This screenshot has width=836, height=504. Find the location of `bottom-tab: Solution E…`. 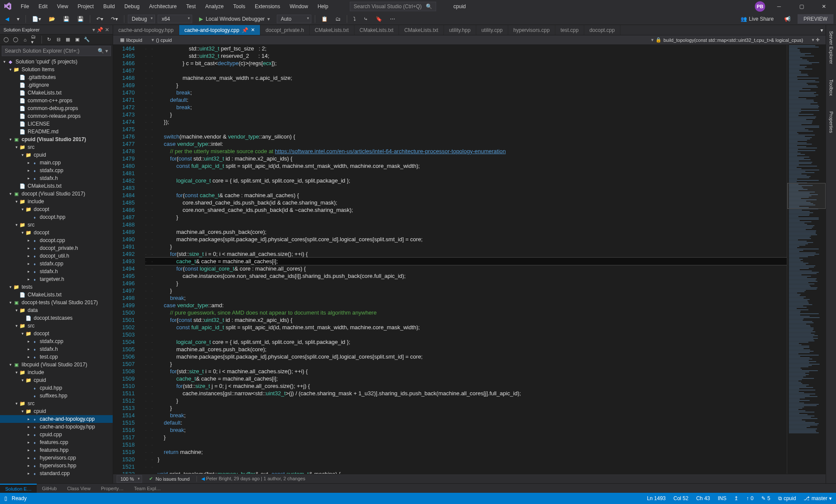

bottom-tab: Solution E… is located at coordinates (18, 488).